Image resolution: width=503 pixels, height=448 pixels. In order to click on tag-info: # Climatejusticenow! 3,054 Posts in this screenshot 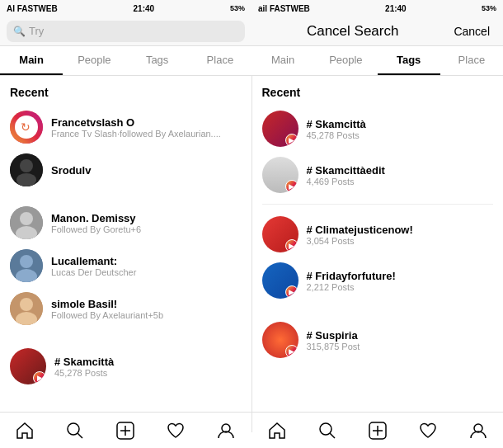, I will do `click(401, 234)`.